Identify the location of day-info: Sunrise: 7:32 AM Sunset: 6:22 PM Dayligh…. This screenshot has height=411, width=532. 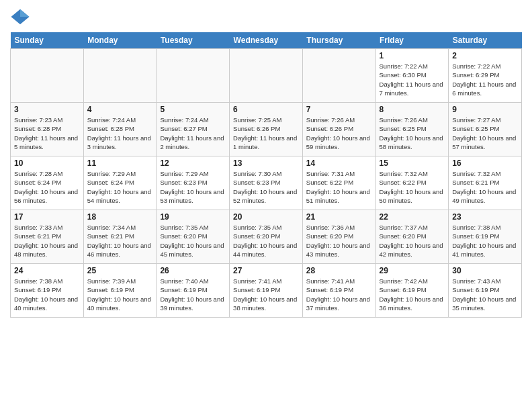
(412, 187).